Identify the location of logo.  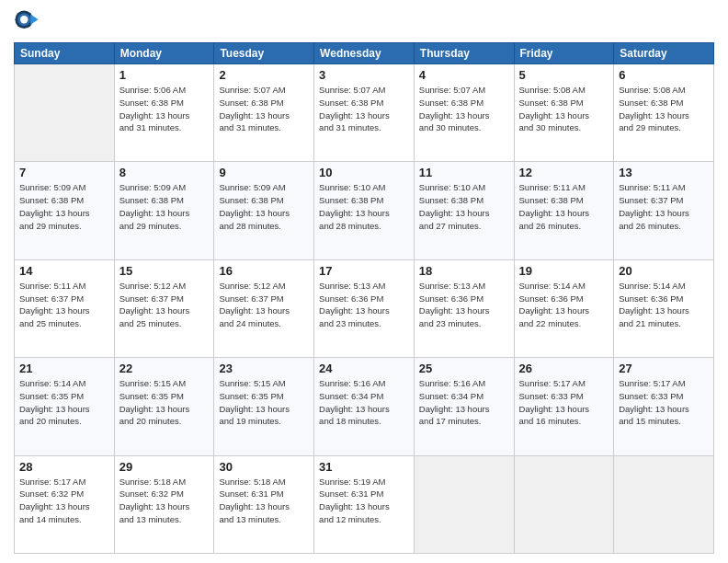
(28, 22).